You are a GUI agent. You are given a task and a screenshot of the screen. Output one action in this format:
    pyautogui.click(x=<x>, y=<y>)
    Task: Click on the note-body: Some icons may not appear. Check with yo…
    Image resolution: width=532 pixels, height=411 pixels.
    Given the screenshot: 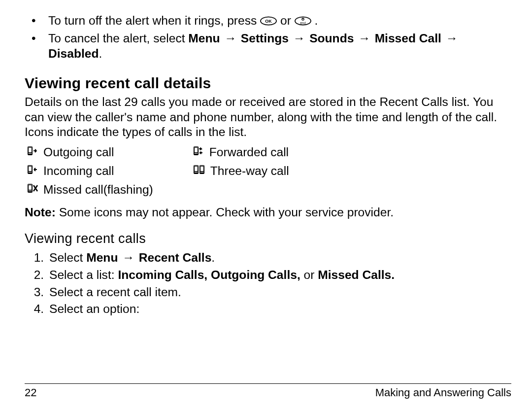 What is the action you would take?
    pyautogui.click(x=225, y=212)
    